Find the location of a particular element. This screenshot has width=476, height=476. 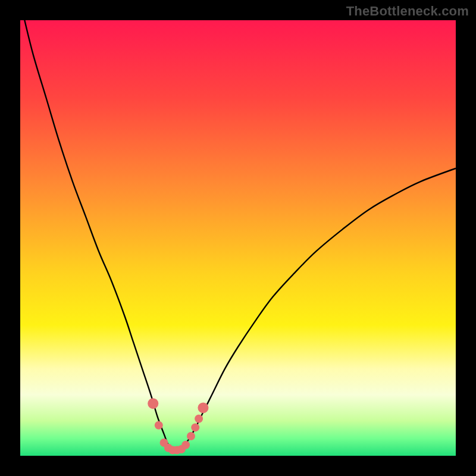

watermark-text: TheBottleneck.com is located at coordinates (408, 11).